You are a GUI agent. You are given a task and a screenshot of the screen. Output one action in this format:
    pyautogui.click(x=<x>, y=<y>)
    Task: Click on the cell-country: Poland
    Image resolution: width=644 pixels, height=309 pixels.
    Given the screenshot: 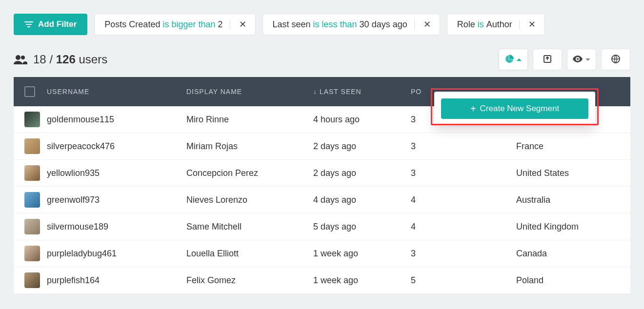 What is the action you would take?
    pyautogui.click(x=568, y=281)
    